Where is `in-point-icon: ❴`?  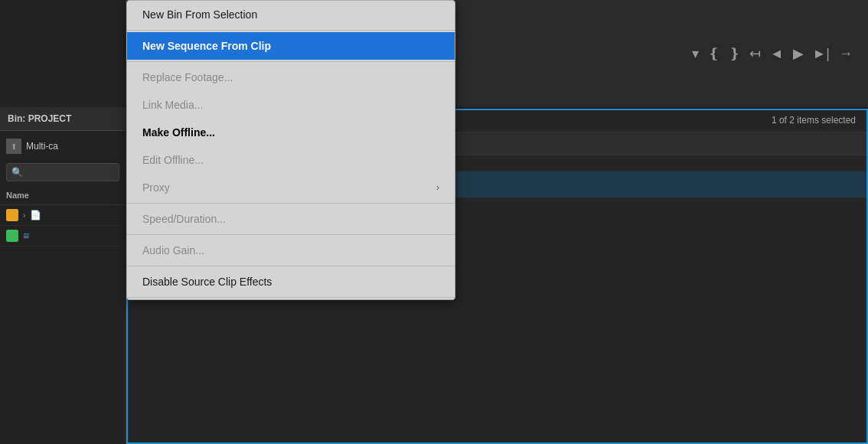 in-point-icon: ❴ is located at coordinates (713, 54).